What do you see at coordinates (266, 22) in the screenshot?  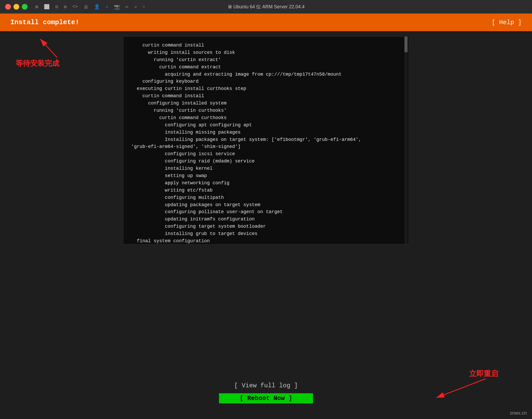 I see `install-header: Install complete! [ Help ]` at bounding box center [266, 22].